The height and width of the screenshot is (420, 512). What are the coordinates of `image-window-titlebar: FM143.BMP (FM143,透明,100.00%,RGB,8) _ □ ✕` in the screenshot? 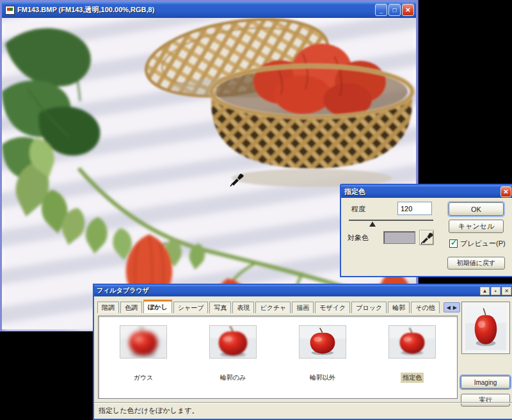 It's located at (209, 10).